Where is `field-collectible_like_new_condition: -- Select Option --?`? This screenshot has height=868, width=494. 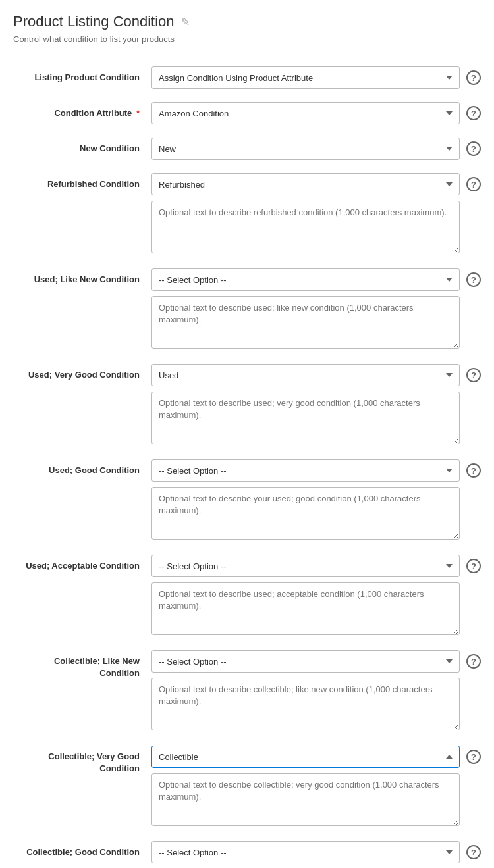
field-collectible_like_new_condition: -- Select Option --? is located at coordinates (316, 691).